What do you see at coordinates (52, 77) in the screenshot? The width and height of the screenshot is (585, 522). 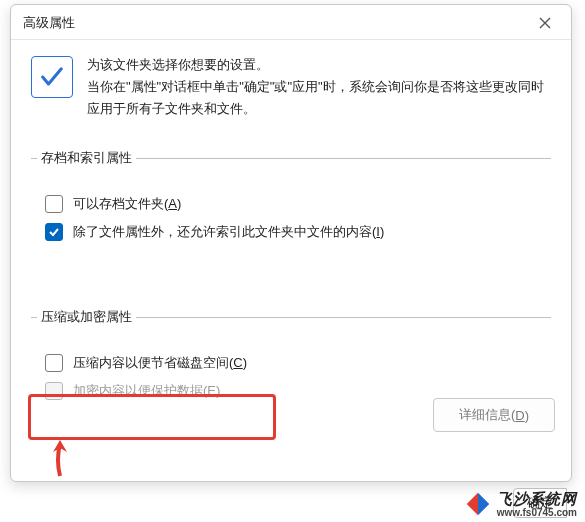 I see `property-icon` at bounding box center [52, 77].